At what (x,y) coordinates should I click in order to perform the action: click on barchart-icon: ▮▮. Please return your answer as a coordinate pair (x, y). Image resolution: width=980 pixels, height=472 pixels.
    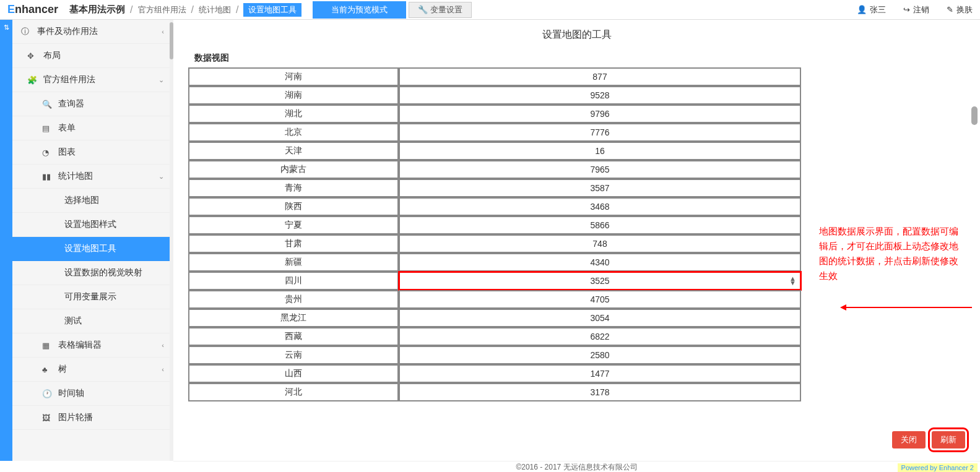
    Looking at the image, I should click on (48, 177).